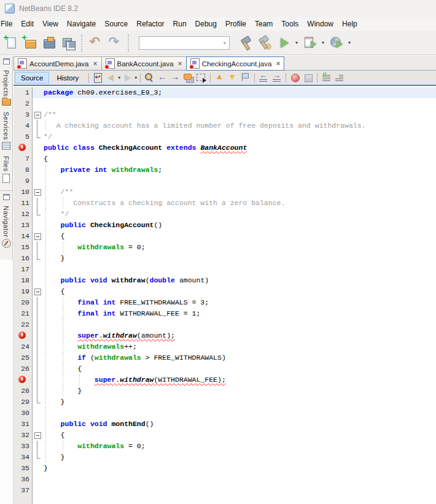  Describe the element at coordinates (23, 281) in the screenshot. I see `gutter-line-18: 18` at that location.